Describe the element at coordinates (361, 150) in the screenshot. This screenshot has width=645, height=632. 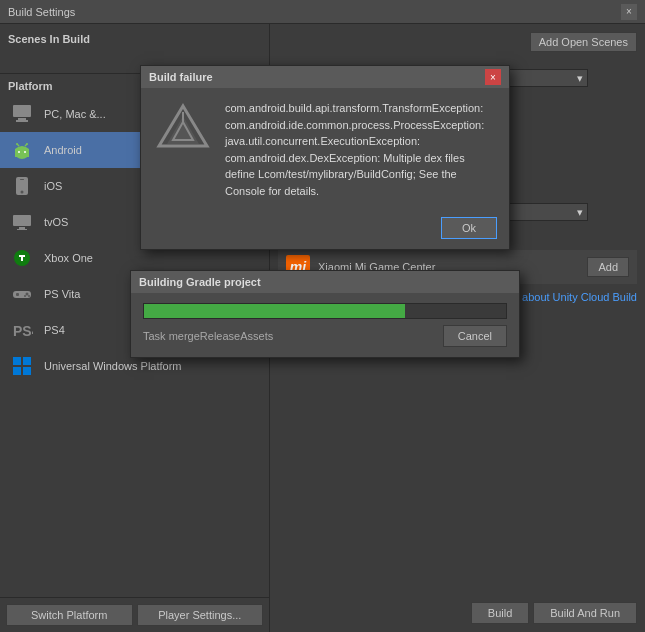
I see `build-failure-message: com.android.build.api.transform.Transfor…` at that location.